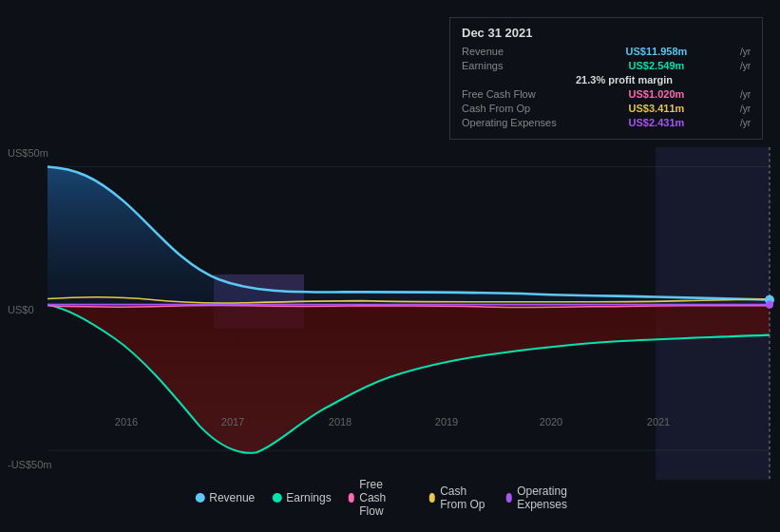 This screenshot has width=780, height=532. I want to click on tooltip-label-earnings: Earnings, so click(519, 66).